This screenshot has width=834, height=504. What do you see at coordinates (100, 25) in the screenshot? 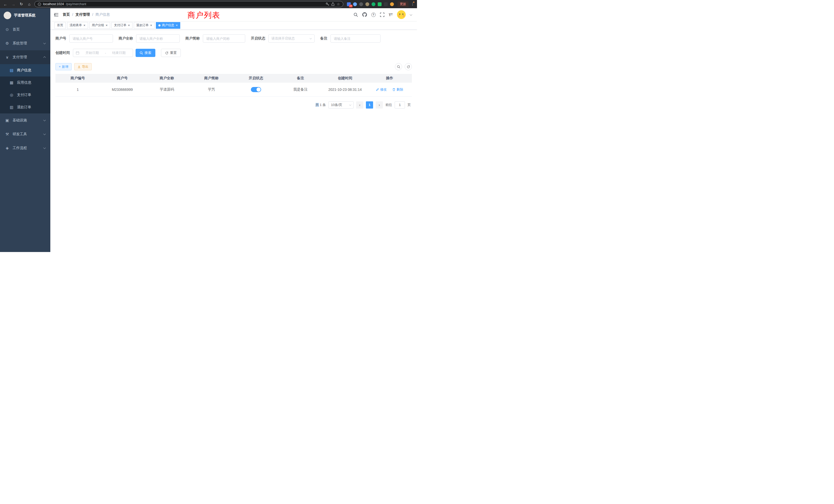
I see `tab-user-group: 用户分组 ×` at bounding box center [100, 25].